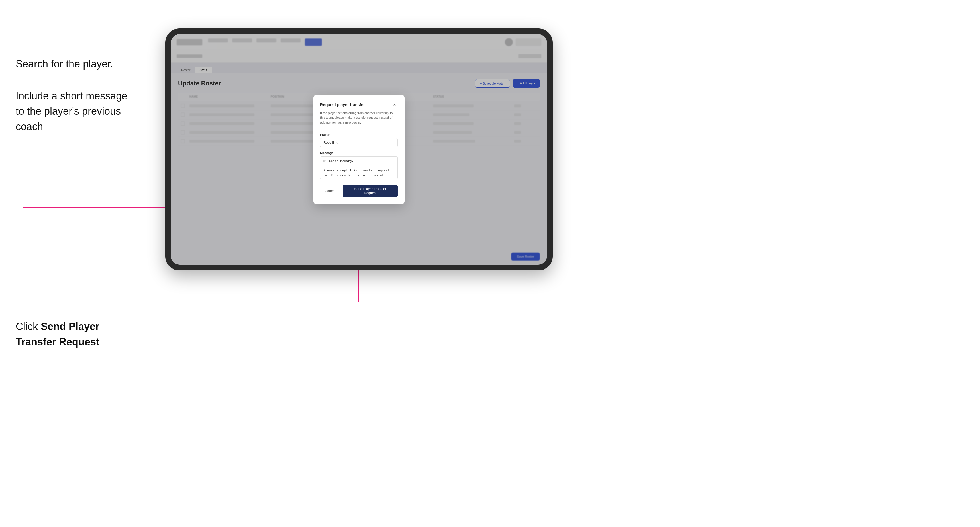 This screenshot has height=527, width=980. Describe the element at coordinates (330, 191) in the screenshot. I see `cancel-button: Cancel` at that location.